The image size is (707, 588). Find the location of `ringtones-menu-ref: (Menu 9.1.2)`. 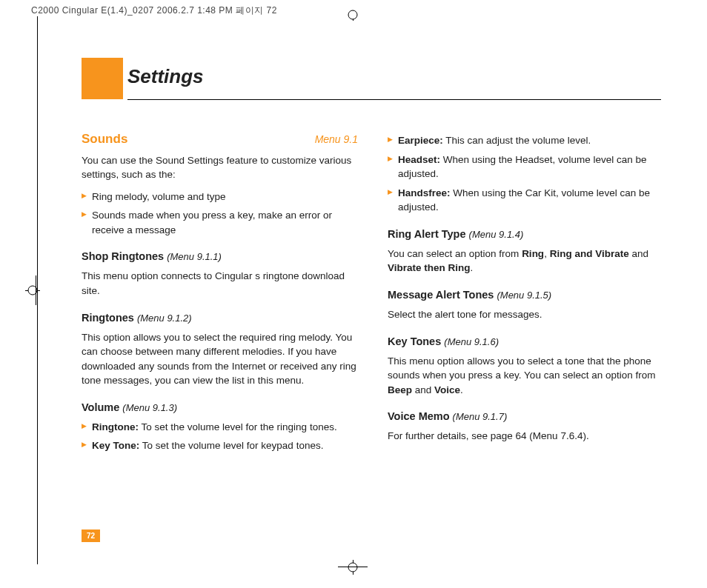

ringtones-menu-ref: (Menu 9.1.2) is located at coordinates (165, 318).